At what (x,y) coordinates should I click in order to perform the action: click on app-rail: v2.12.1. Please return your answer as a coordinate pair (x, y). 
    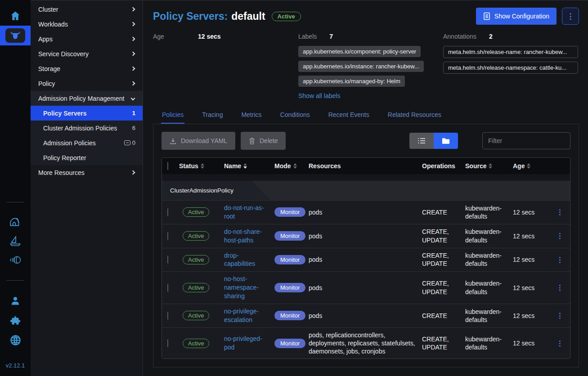
    Looking at the image, I should click on (15, 188).